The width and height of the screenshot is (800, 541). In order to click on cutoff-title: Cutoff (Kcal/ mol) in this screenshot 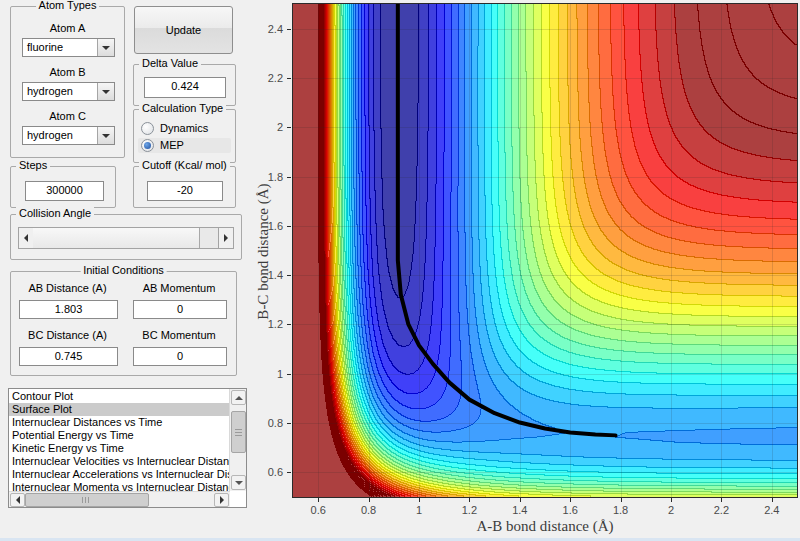, I will do `click(184, 166)`.